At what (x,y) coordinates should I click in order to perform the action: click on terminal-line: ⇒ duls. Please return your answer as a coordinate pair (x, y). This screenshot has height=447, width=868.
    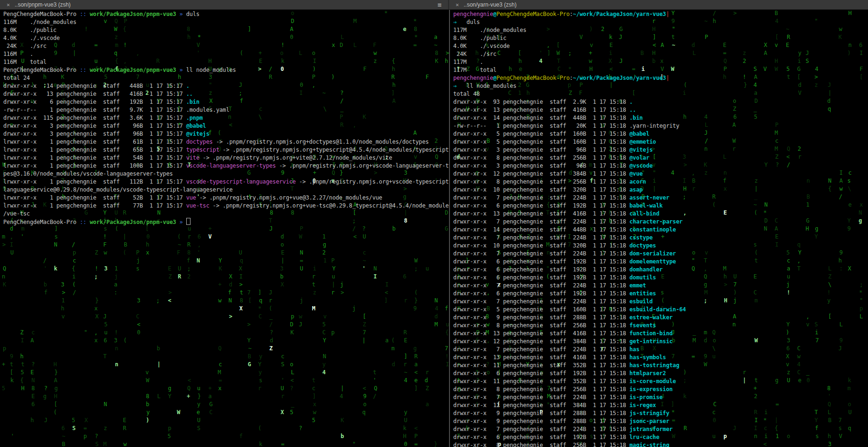
    Looking at the image, I should click on (661, 23).